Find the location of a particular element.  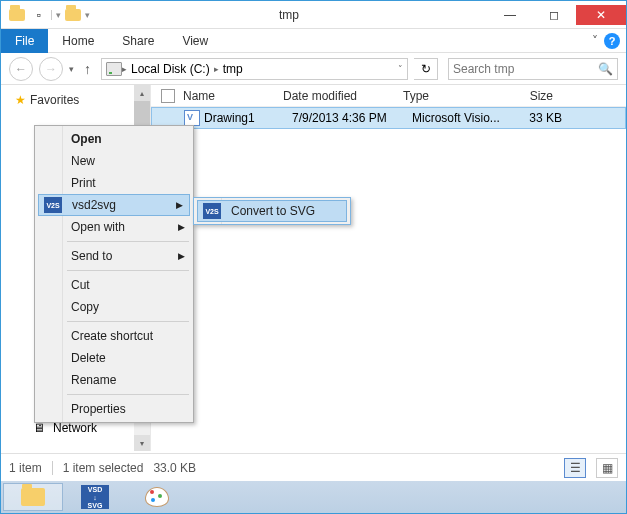

close-button: ✕ is located at coordinates (601, 15).